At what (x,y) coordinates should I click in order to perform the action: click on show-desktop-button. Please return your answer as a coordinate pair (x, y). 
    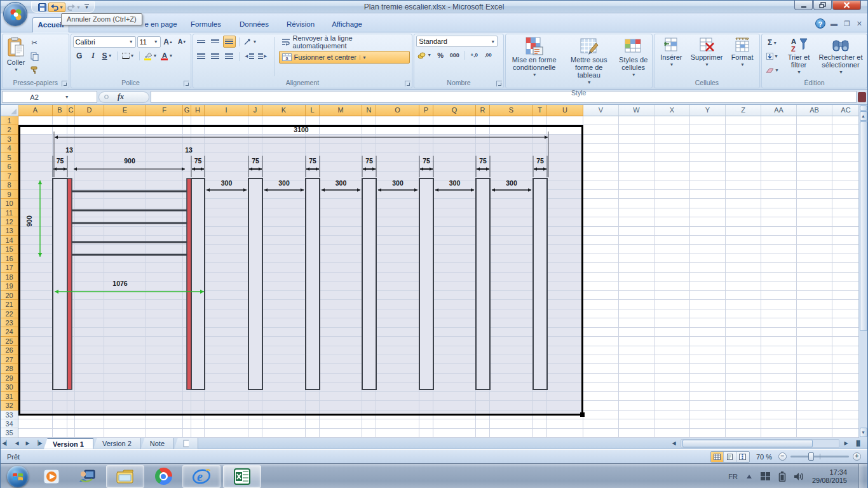
    Looking at the image, I should click on (861, 476).